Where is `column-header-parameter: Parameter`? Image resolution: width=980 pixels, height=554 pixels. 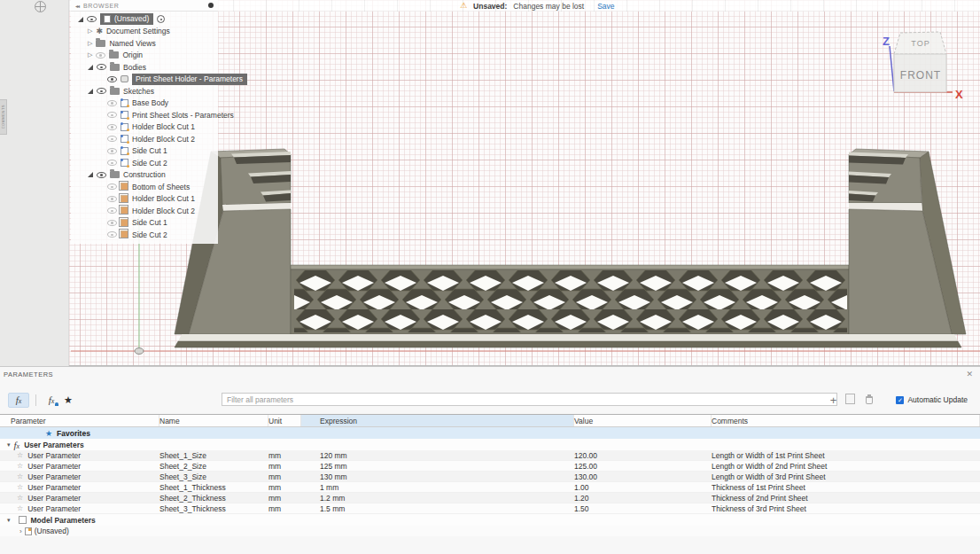
column-header-parameter: Parameter is located at coordinates (80, 420).